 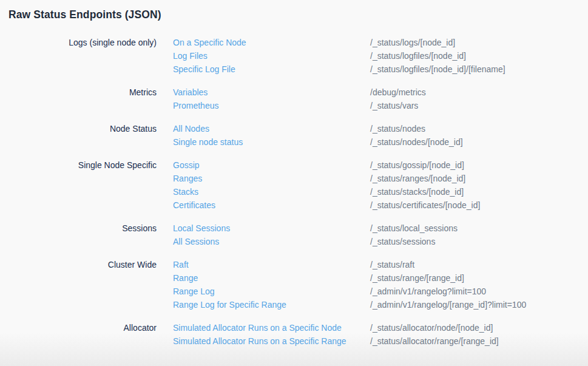 I want to click on links-column: Local SessionsAll Sessions, so click(x=263, y=235).